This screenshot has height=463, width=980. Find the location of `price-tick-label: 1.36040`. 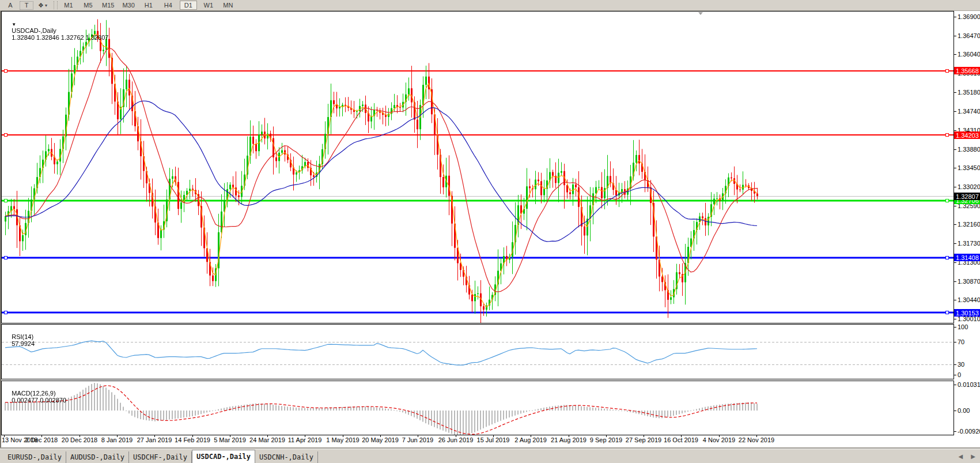

price-tick-label: 1.36040 is located at coordinates (969, 54).